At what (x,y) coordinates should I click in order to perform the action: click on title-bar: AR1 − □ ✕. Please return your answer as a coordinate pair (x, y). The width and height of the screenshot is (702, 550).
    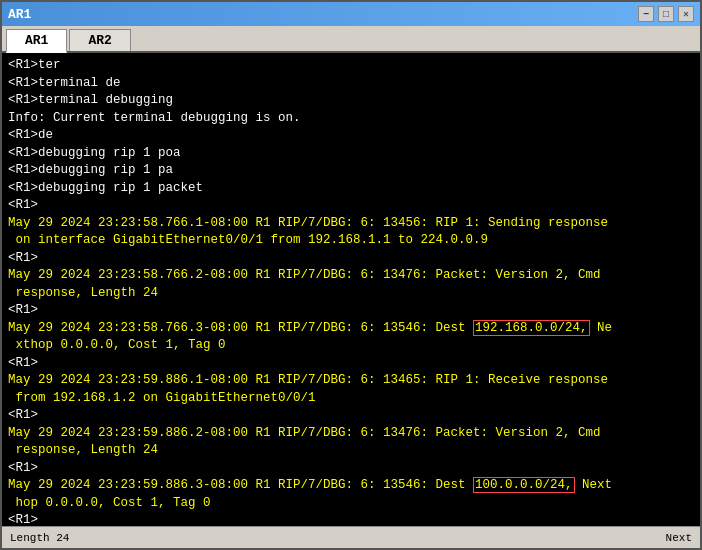
    Looking at the image, I should click on (351, 14).